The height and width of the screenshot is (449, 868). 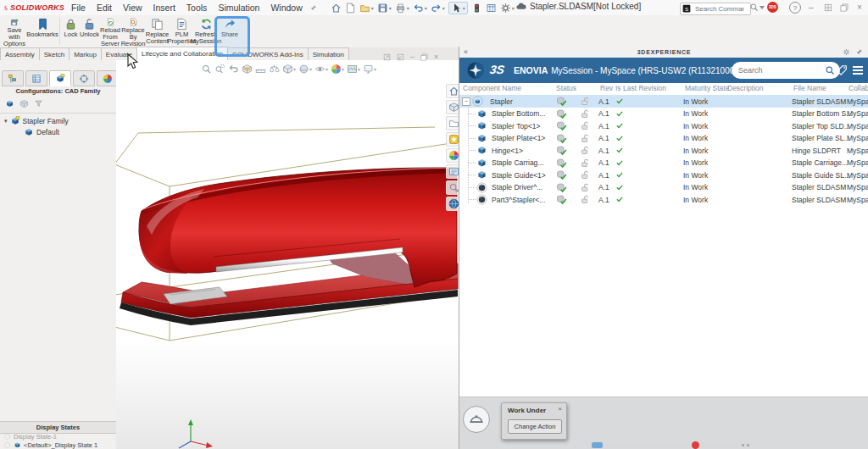 I want to click on viewport-minimize-icon: –, so click(x=412, y=57).